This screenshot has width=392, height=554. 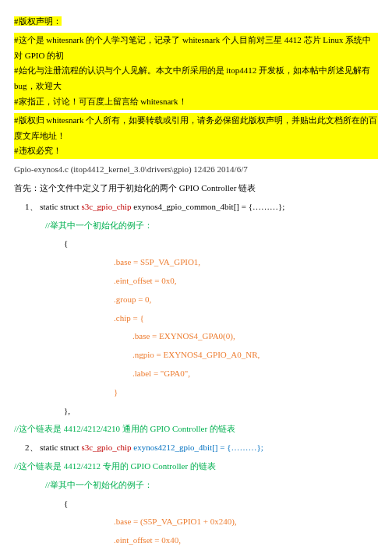 What do you see at coordinates (196, 393) in the screenshot?
I see `brace-close-inner: }` at bounding box center [196, 393].